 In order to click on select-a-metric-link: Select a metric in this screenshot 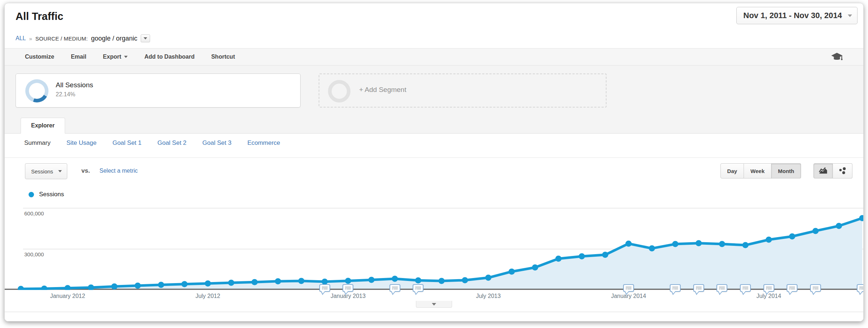, I will do `click(119, 171)`.